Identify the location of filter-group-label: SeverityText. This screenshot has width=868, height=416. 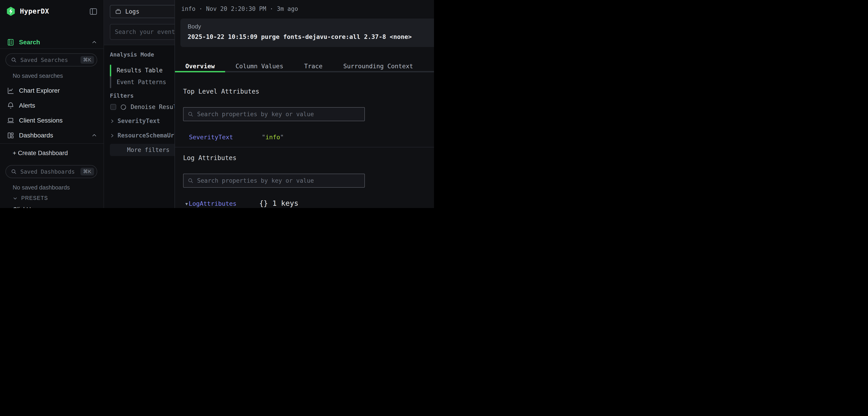
(139, 121).